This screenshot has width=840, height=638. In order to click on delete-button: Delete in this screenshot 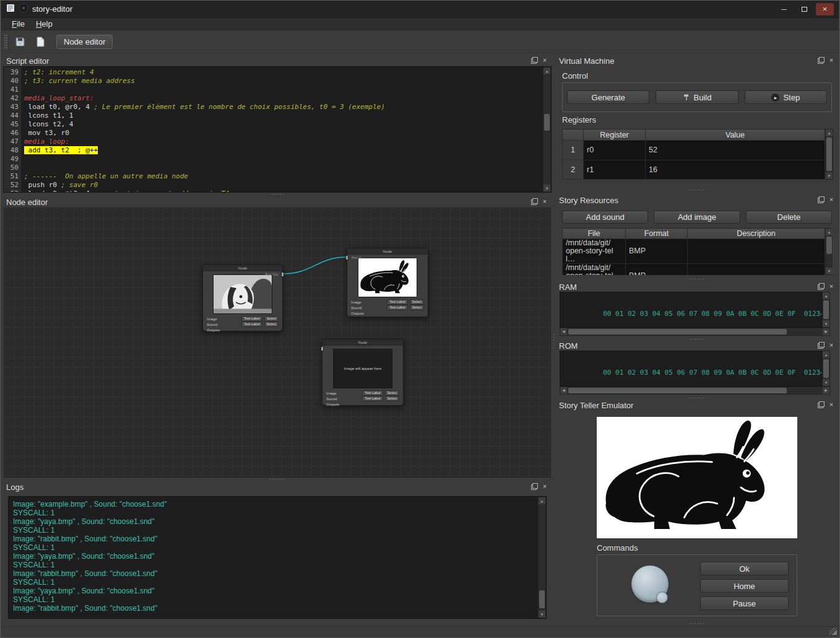, I will do `click(789, 217)`.